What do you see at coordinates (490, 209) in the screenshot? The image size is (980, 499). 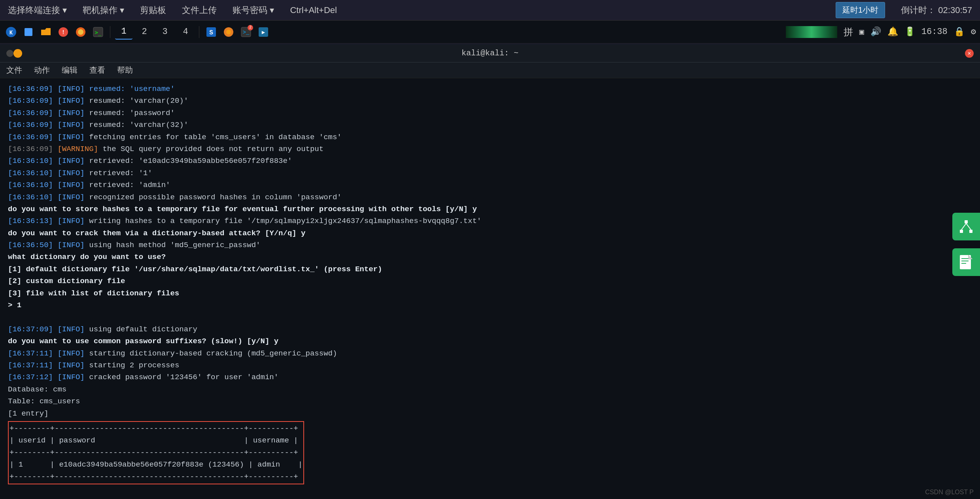 I see `term-line: do you want to store hashes to a tempora…` at bounding box center [490, 209].